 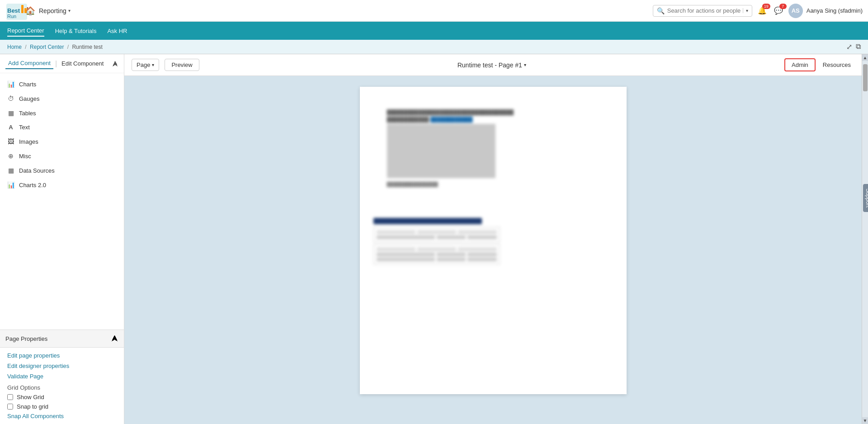 I want to click on right-scrollbar: ▲ ▼, so click(x=865, y=239).